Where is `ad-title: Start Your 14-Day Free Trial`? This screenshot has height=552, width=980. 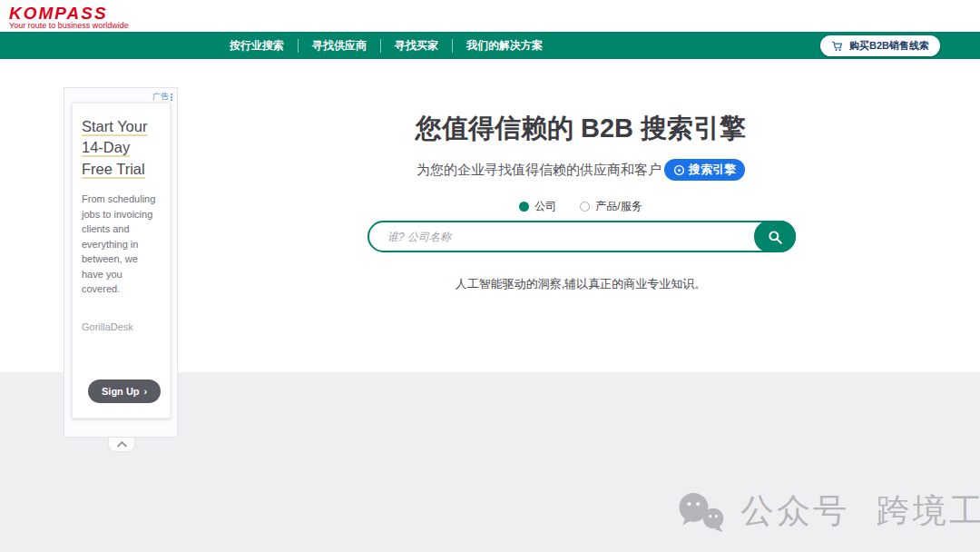
ad-title: Start Your 14-Day Free Trial is located at coordinates (122, 148).